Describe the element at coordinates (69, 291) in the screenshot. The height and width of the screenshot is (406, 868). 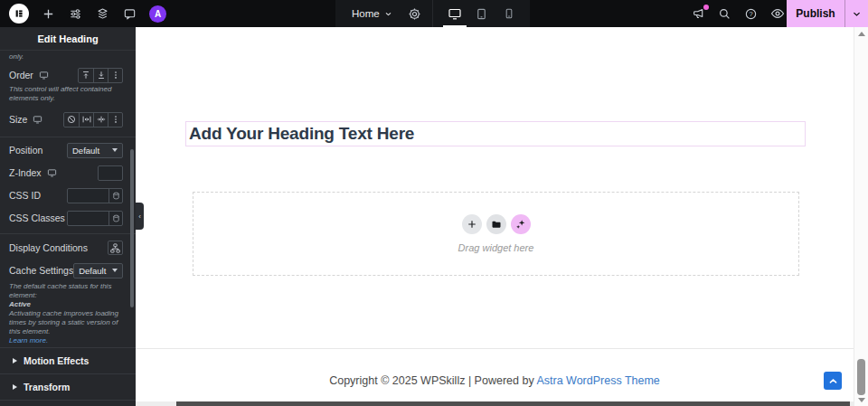
I see `cache-hint-intro: The default cache status for this elemen…` at that location.